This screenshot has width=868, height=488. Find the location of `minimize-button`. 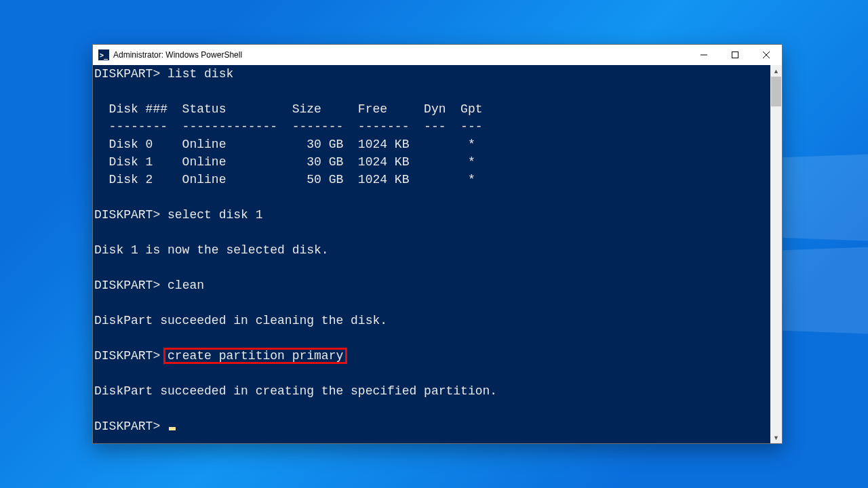

minimize-button is located at coordinates (704, 55).